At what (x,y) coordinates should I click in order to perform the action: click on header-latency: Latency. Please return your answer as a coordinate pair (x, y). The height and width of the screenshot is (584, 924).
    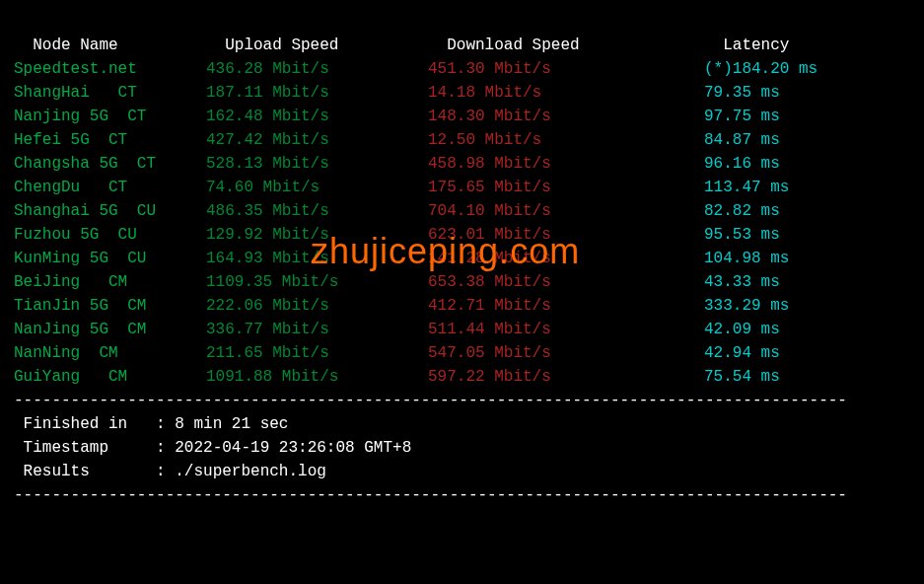
    Looking at the image, I should click on (755, 45).